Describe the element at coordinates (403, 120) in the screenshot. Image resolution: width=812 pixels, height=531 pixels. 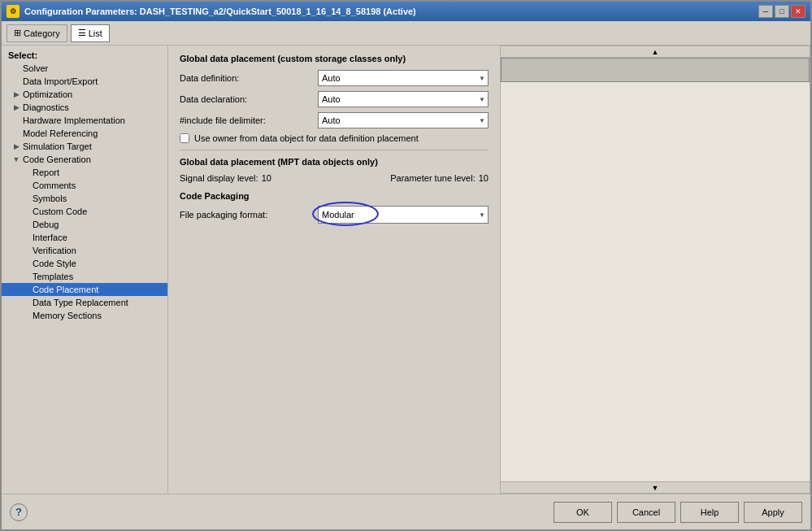
I see `include-delimiter-select-wrapper: Auto` at that location.